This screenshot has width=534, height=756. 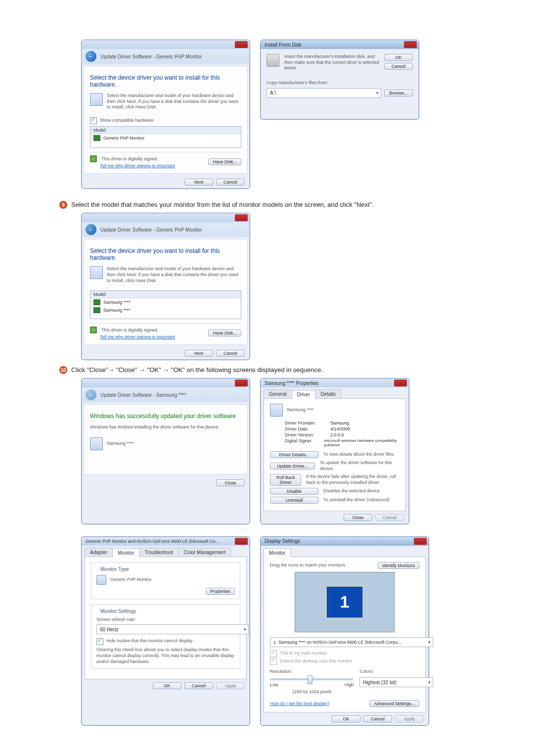 I want to click on heading: Select the device driver you want to ins…, so click(x=166, y=254).